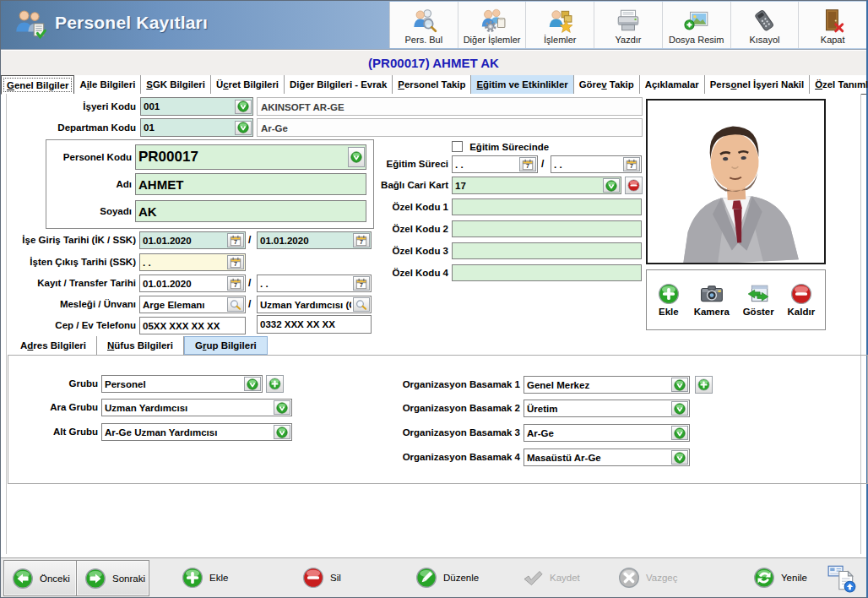 Image resolution: width=868 pixels, height=598 pixels. What do you see at coordinates (424, 20) in the screenshot?
I see `person-search-icon` at bounding box center [424, 20].